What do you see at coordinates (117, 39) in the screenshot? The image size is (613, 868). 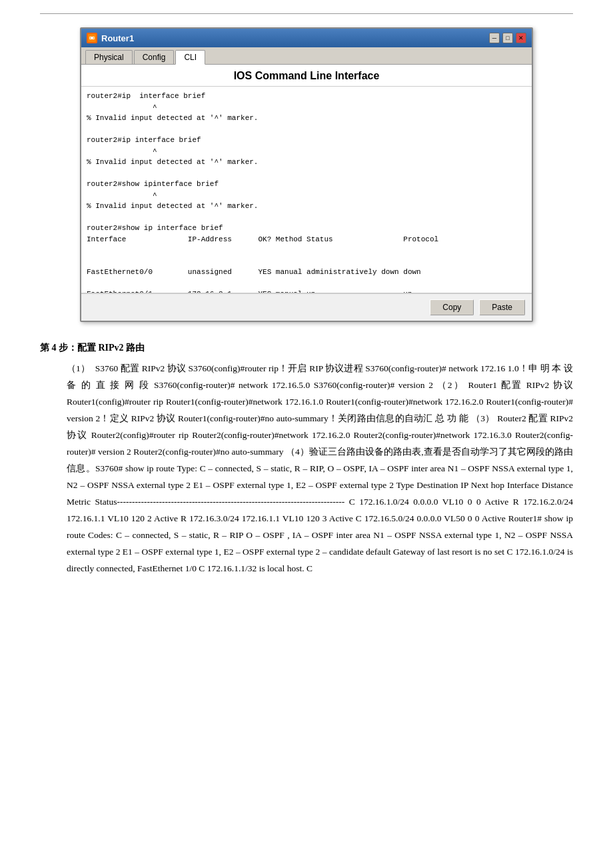 I see `window-title-text: Router1` at bounding box center [117, 39].